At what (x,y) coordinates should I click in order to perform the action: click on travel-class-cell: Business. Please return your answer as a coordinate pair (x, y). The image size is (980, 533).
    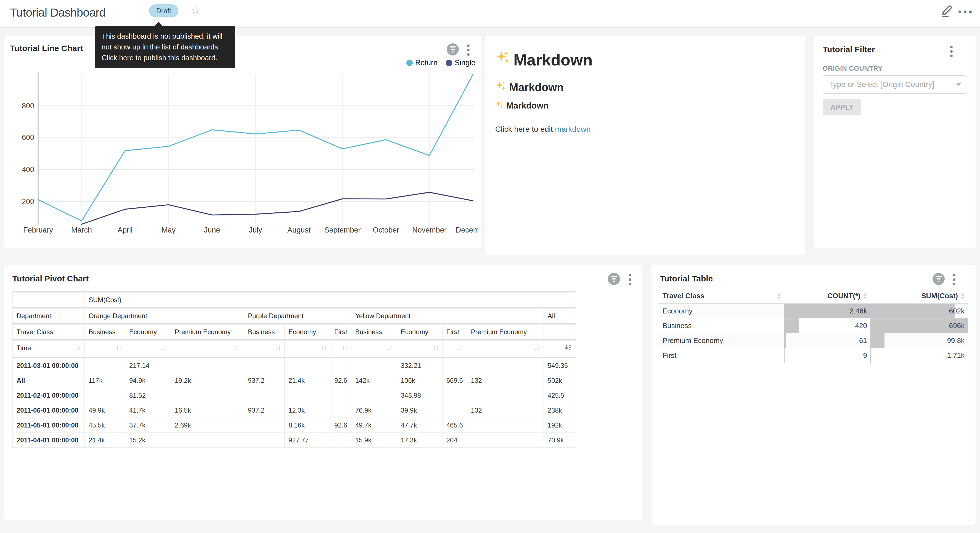
    Looking at the image, I should click on (722, 326).